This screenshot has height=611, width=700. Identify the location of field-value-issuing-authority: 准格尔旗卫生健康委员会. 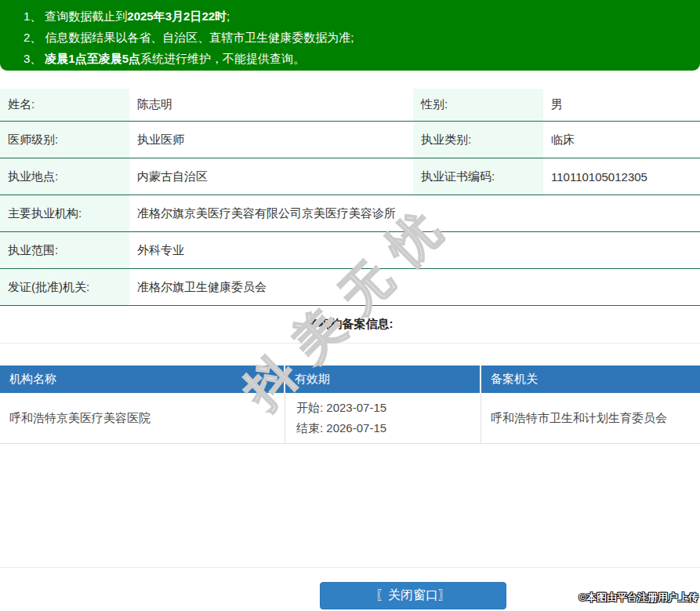
(415, 287).